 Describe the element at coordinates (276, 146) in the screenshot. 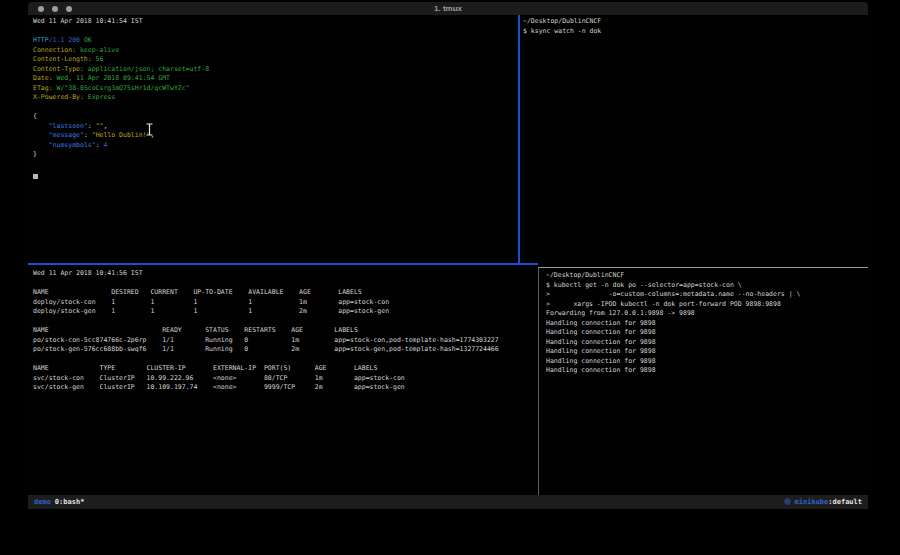

I see `json-entry-line: "numsymbols": 4` at that location.